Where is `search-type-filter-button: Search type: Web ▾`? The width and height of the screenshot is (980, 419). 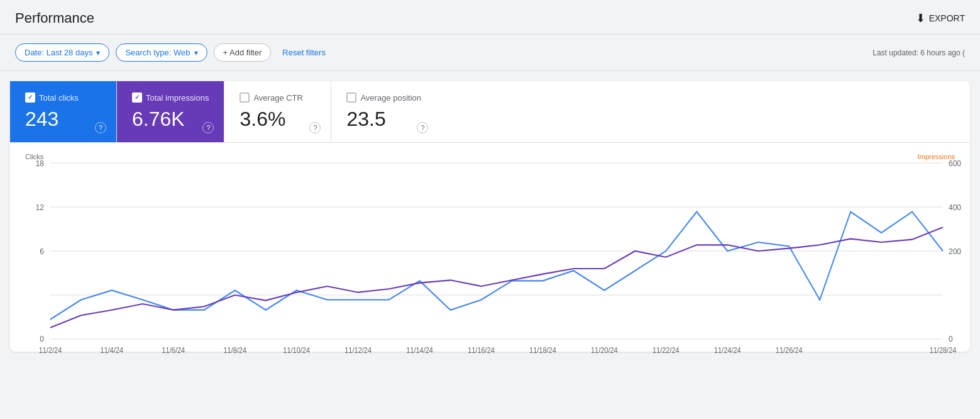 search-type-filter-button: Search type: Web ▾ is located at coordinates (161, 53).